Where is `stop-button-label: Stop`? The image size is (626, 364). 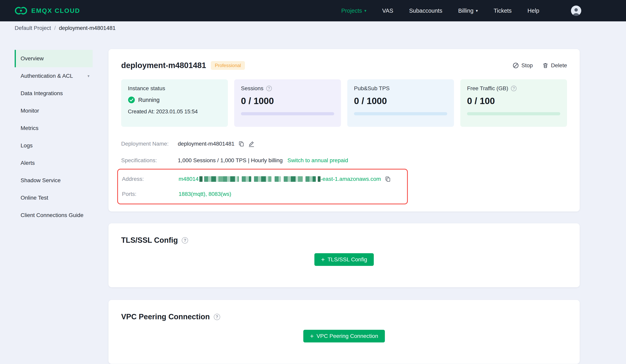 stop-button-label: Stop is located at coordinates (527, 66).